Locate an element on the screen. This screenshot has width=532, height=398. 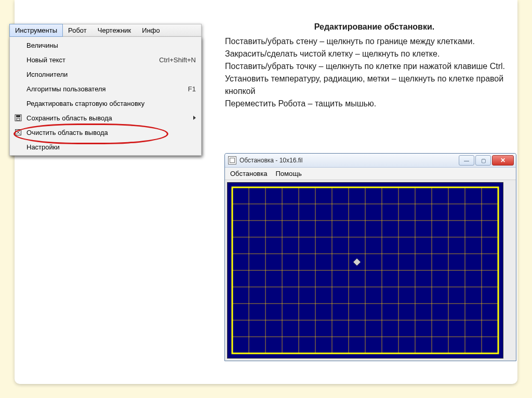
clear-icon is located at coordinates (18, 132).